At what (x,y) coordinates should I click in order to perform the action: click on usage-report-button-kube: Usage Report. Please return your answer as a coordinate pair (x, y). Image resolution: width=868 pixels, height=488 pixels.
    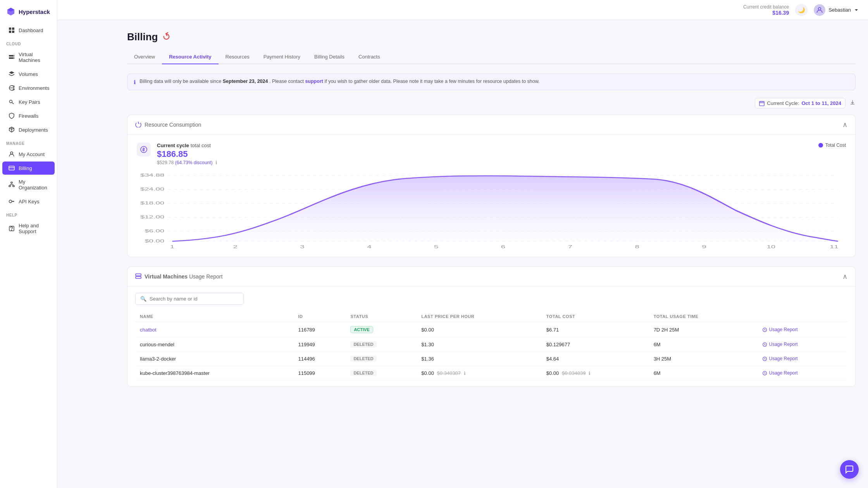
    Looking at the image, I should click on (780, 373).